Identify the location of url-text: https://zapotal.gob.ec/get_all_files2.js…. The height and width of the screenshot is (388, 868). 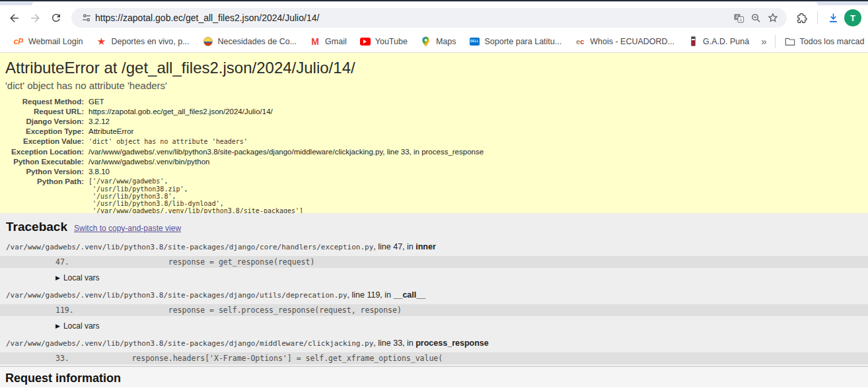
(412, 18).